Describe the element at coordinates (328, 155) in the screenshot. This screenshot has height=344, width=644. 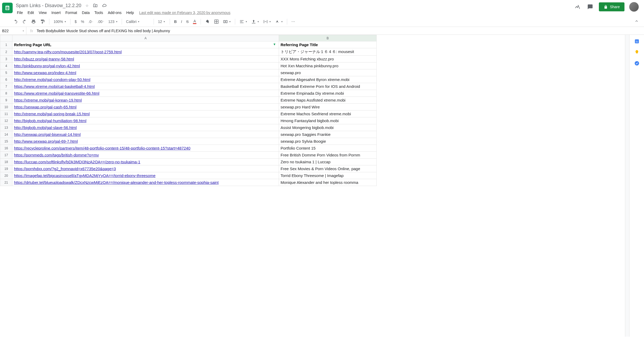
I see `cell-title: Free British Domme Porn Videos from Porn…` at that location.